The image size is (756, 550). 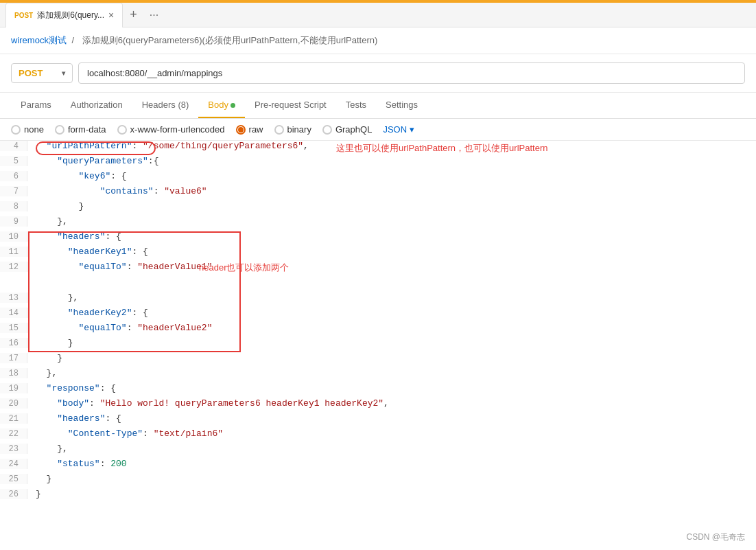 I want to click on line-content: "status": 200, so click(x=392, y=464).